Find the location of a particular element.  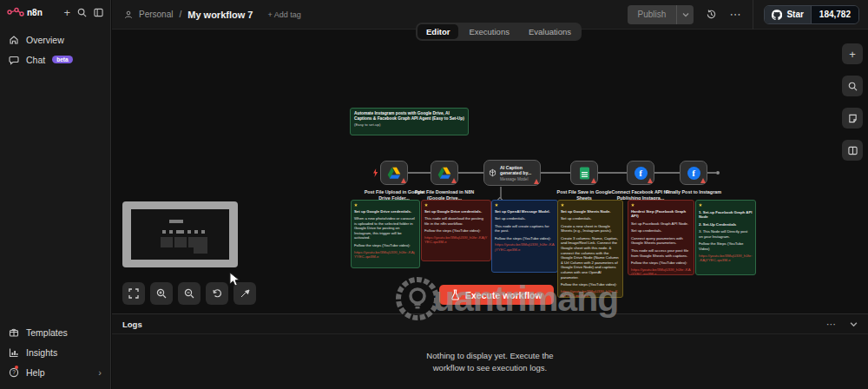

note-text: Follow the steps (YouTube video): is located at coordinates (661, 263).